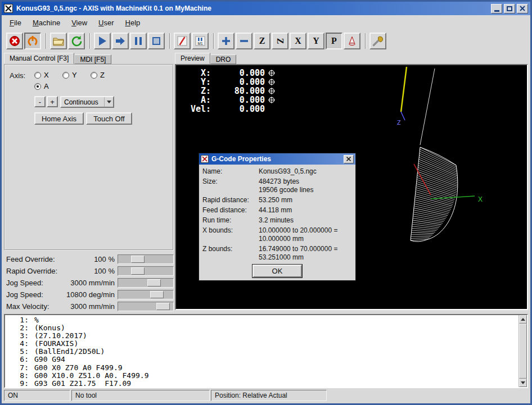 The width and height of the screenshot is (532, 405). I want to click on toolpath-rapid-line, so click(427, 107).